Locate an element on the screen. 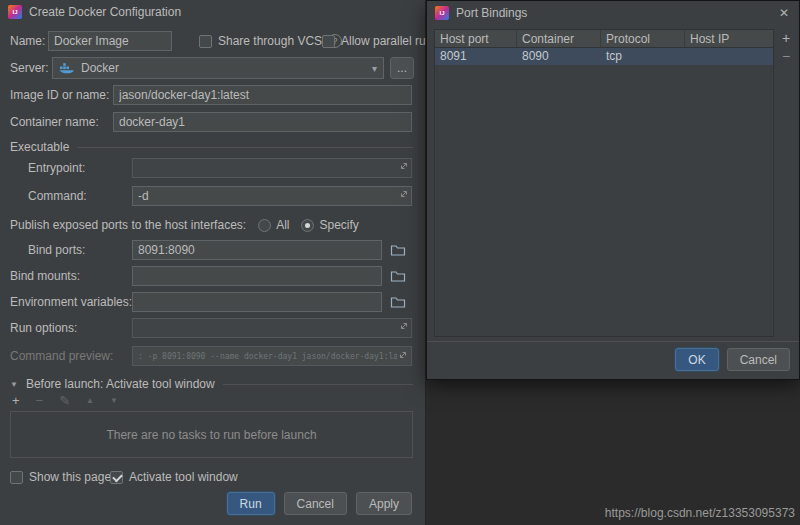 This screenshot has height=525, width=800. before-launch-label: Before launch: Activate tool window is located at coordinates (120, 384).